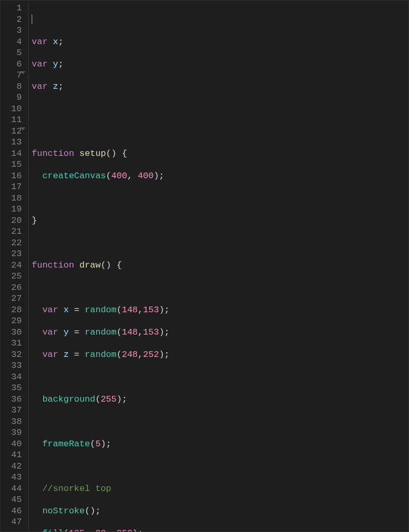 Image resolution: width=409 pixels, height=532 pixels. I want to click on line-number: 34, so click(15, 377).